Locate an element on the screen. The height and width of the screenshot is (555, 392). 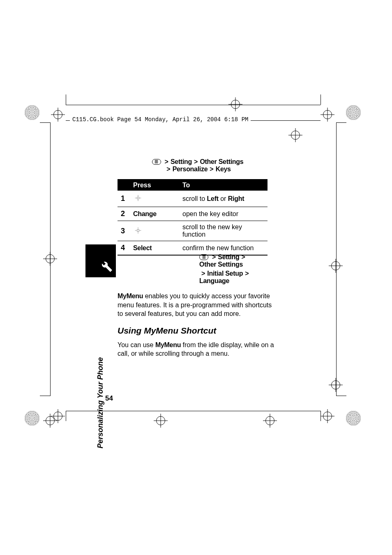
steps-table: Press To 1 scroll to Left or Right 2 Cha… is located at coordinates (192, 217).